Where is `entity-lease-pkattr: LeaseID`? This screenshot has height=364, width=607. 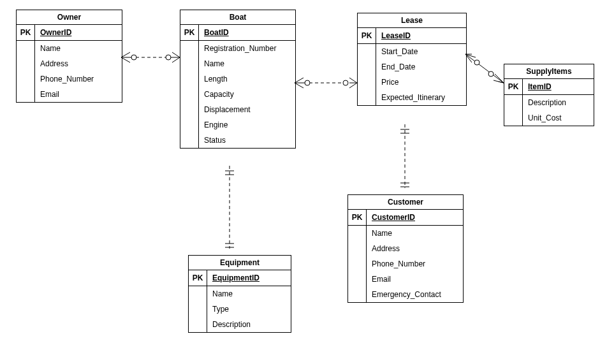
entity-lease-pkattr: LeaseID is located at coordinates (421, 36).